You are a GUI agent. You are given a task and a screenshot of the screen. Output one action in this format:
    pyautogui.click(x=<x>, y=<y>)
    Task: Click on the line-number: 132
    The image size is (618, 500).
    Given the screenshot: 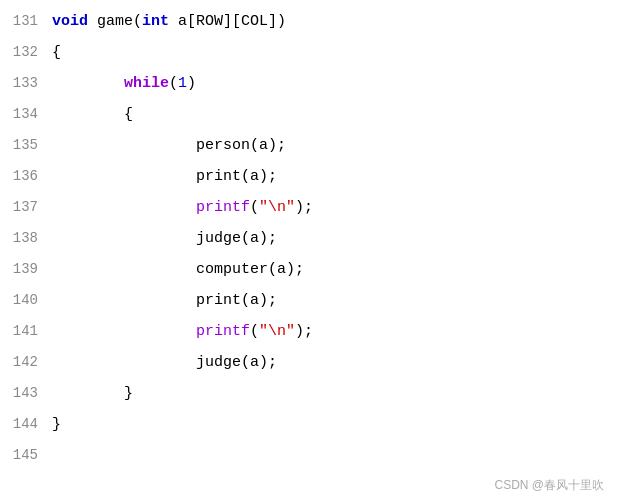 What is the action you would take?
    pyautogui.click(x=26, y=52)
    